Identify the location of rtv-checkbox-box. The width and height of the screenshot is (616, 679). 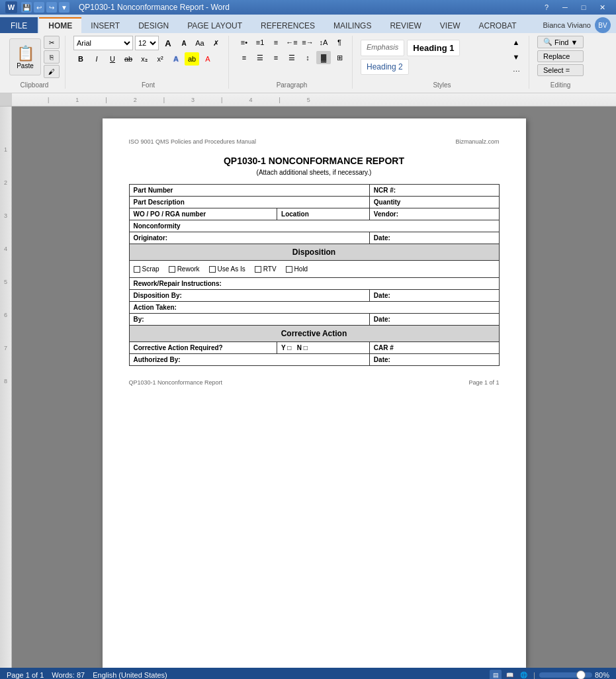
(258, 269).